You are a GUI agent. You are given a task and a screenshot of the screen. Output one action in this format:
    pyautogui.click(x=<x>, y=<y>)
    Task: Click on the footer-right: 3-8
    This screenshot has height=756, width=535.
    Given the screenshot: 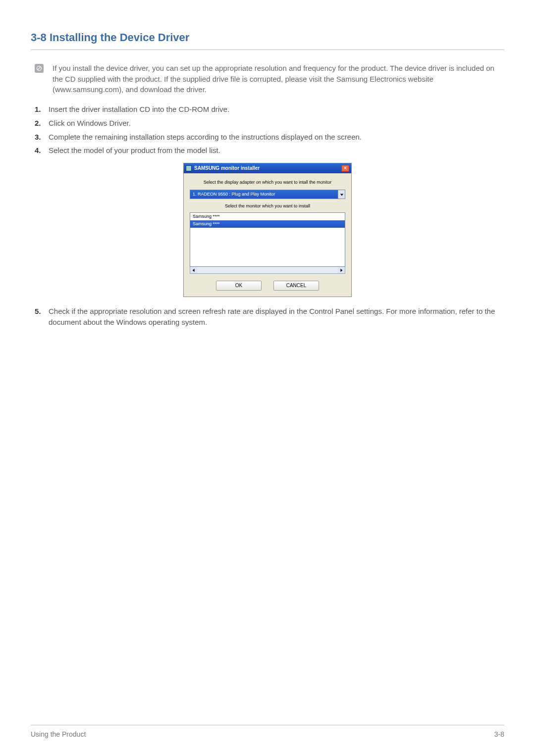 What is the action you would take?
    pyautogui.click(x=499, y=734)
    